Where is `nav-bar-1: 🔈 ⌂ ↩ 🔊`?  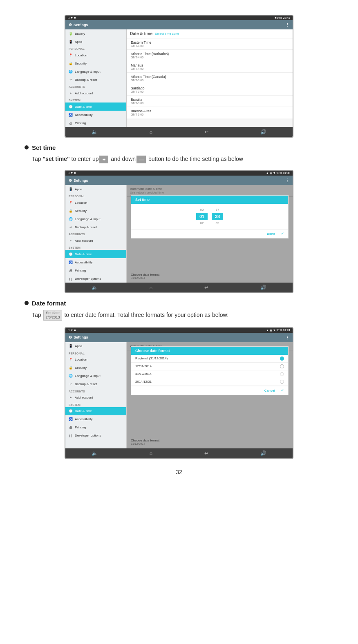
nav-bar-1: 🔈 ⌂ ↩ 🔊 is located at coordinates (179, 132).